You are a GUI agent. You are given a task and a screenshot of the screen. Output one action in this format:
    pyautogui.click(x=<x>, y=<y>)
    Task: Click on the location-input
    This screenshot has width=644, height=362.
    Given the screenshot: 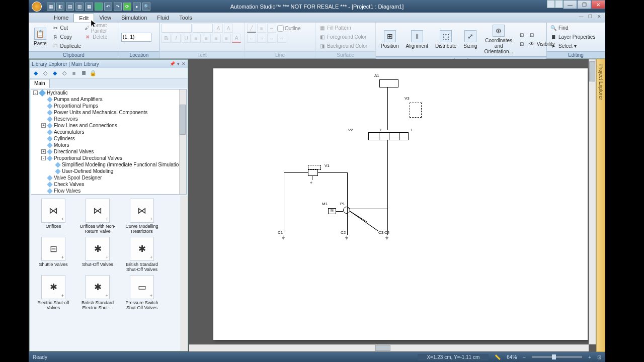 What is the action you would take?
    pyautogui.click(x=136, y=37)
    